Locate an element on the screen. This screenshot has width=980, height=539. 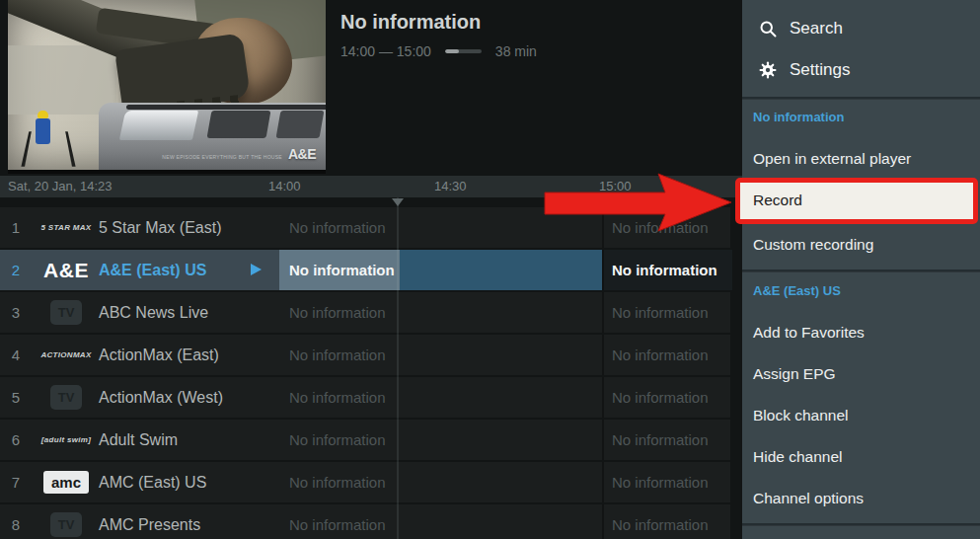
menu-item-label: Open in external player is located at coordinates (832, 159).